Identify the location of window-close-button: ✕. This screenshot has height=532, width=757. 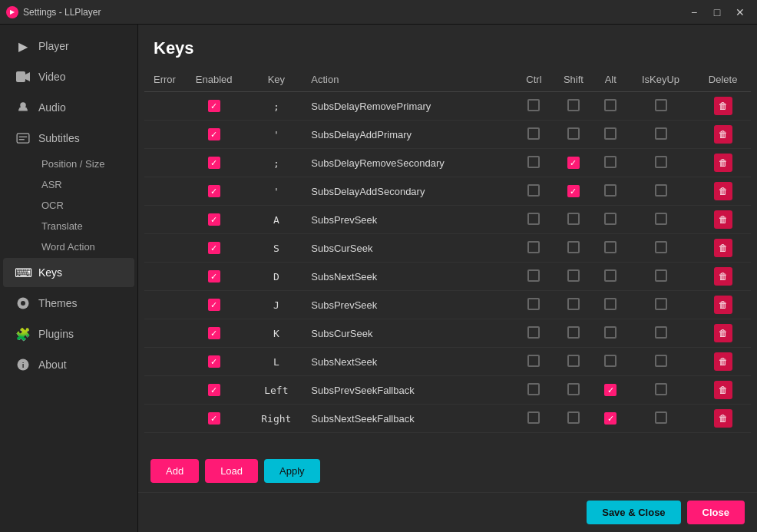
(740, 12).